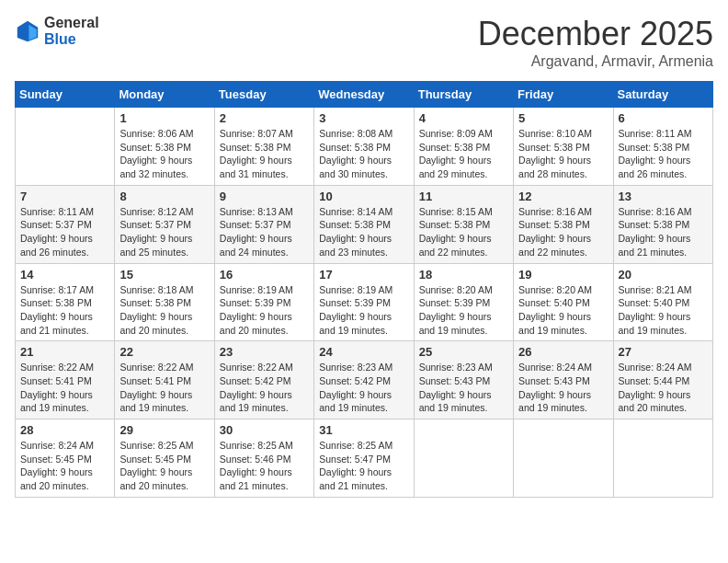 The image size is (728, 563). Describe the element at coordinates (264, 381) in the screenshot. I see `calendar-cell: 23Sunrise: 8:22 AM Sunset: 5:42 PM Dayli…` at that location.